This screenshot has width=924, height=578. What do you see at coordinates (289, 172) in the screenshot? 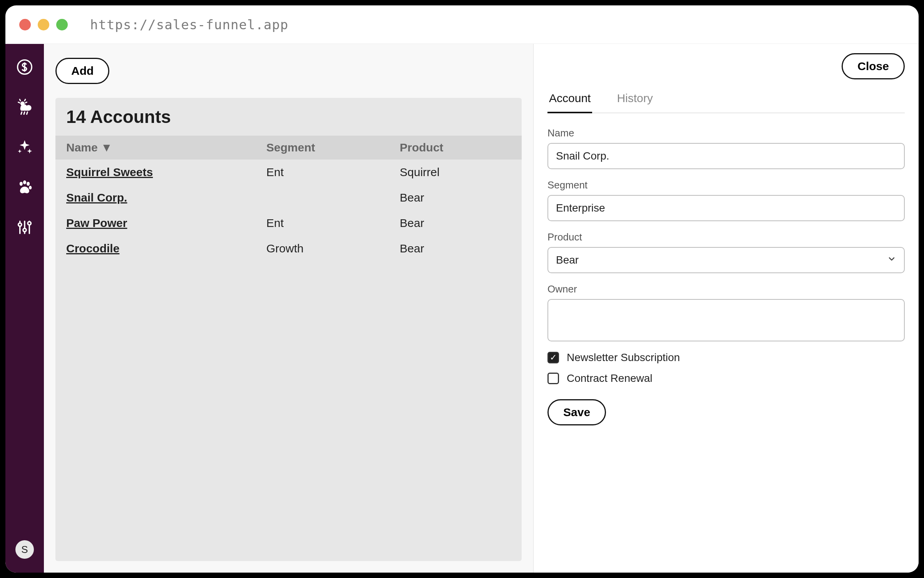
I see `table-row: Squirrel Sweets Ent Squirrel` at bounding box center [289, 172].